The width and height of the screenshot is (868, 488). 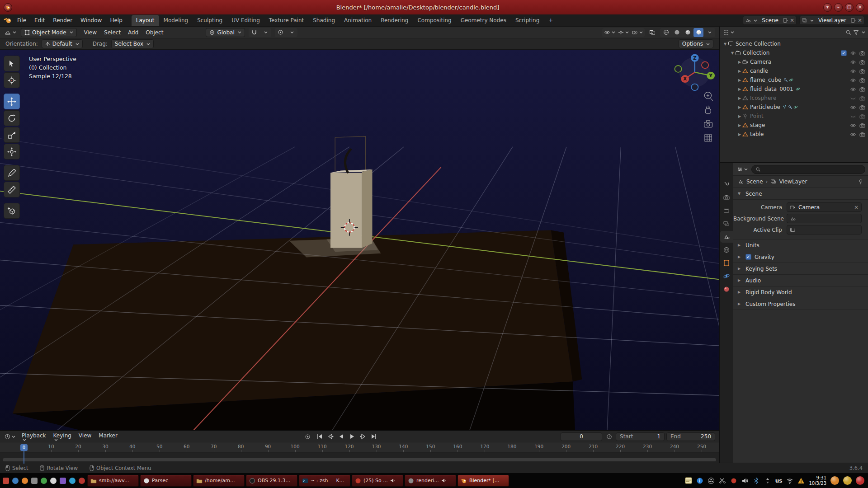 What do you see at coordinates (801, 194) in the screenshot?
I see `panel-header-scene: ▼Scene` at bounding box center [801, 194].